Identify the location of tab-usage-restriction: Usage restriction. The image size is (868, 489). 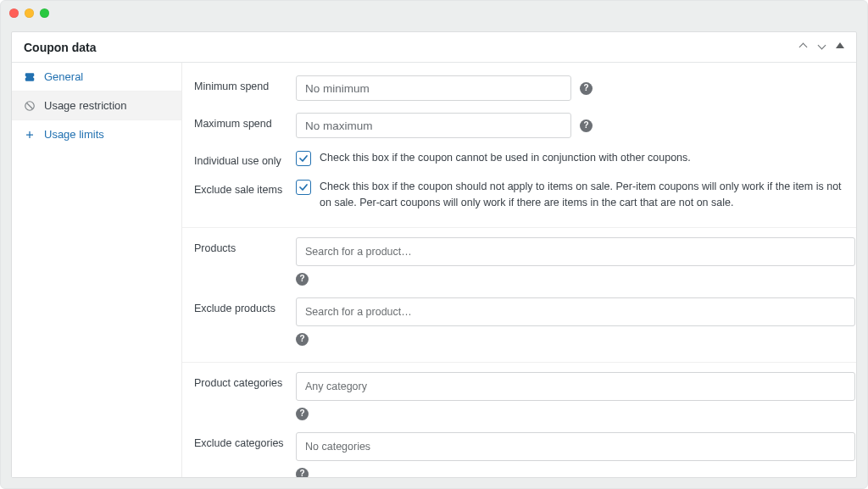
(97, 106).